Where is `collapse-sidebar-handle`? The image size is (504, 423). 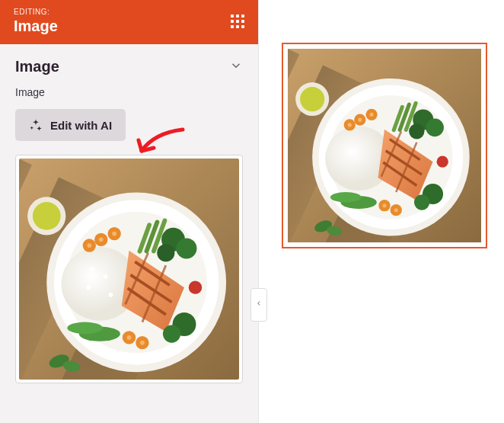 collapse-sidebar-handle is located at coordinates (259, 305).